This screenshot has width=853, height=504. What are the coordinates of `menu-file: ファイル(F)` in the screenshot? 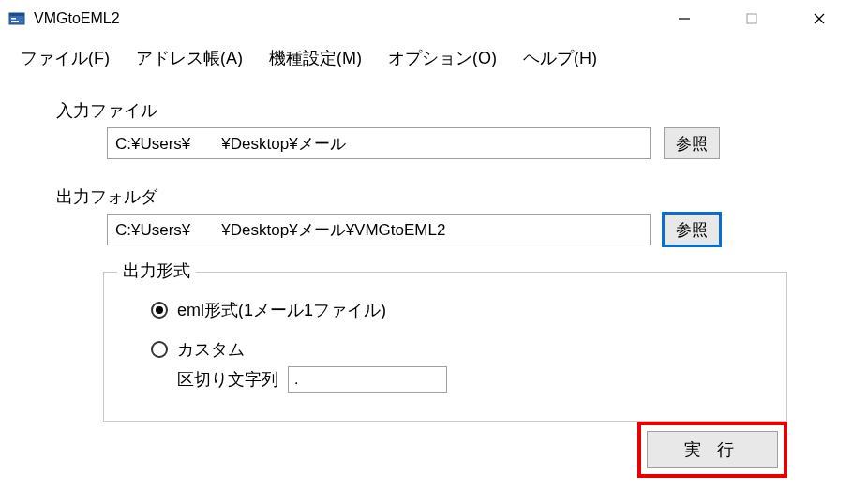 It's located at (66, 58).